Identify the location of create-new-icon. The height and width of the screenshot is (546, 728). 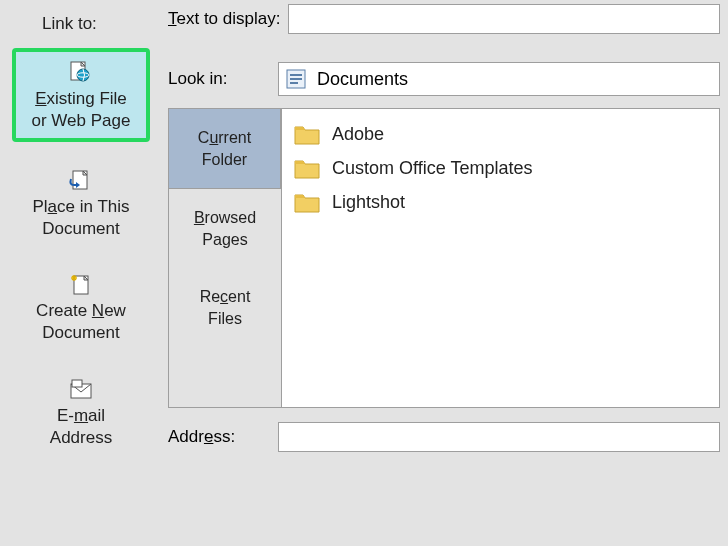
(81, 285).